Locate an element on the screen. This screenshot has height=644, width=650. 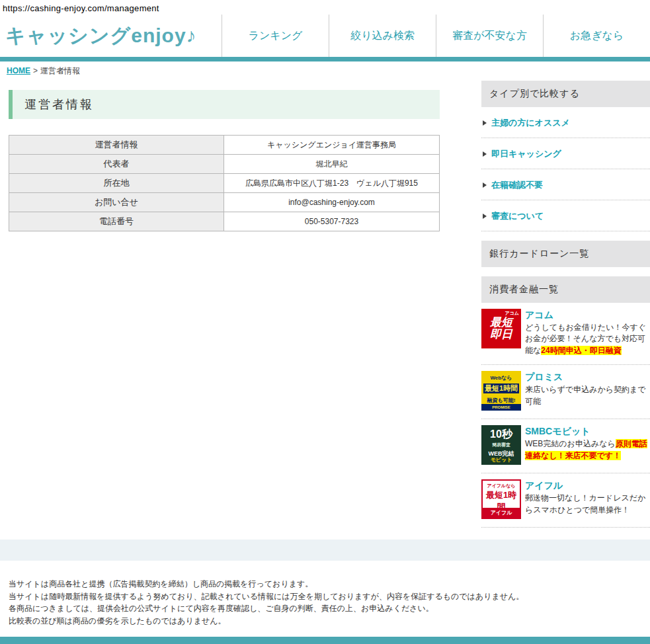
breadcrumb-current: 運営者情報 is located at coordinates (60, 71).